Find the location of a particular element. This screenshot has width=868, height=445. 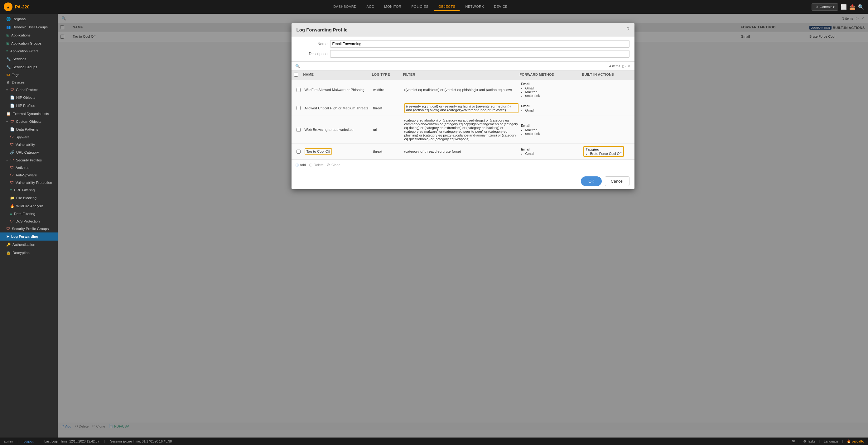

sidebar-item-spyware: 🛡 Spyware is located at coordinates (29, 137).